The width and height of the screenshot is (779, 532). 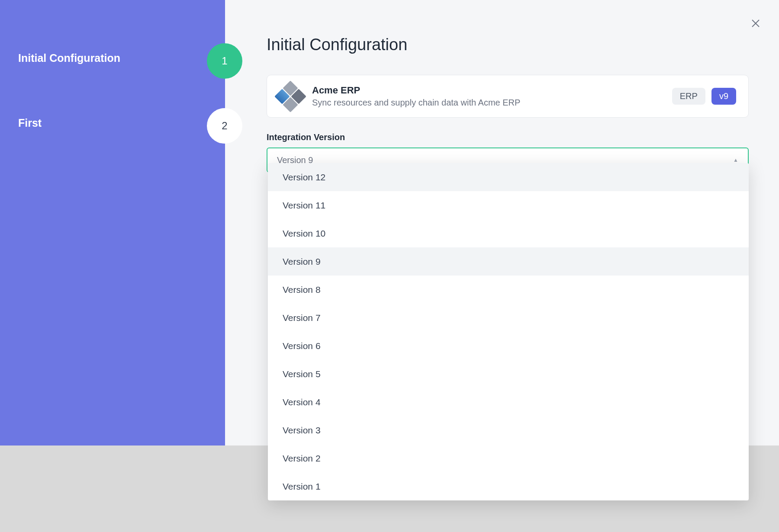 I want to click on integration-title: Acme ERP, so click(x=487, y=90).